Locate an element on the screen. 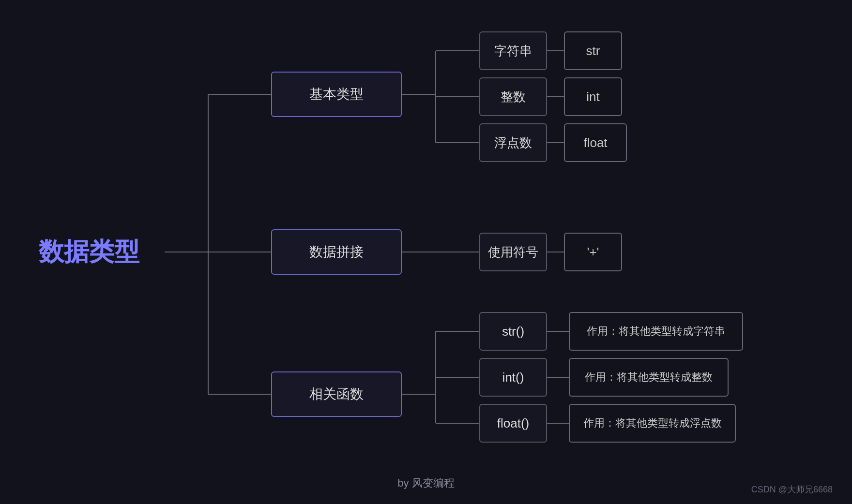  basic-type-box: 基本类型 is located at coordinates (336, 94).